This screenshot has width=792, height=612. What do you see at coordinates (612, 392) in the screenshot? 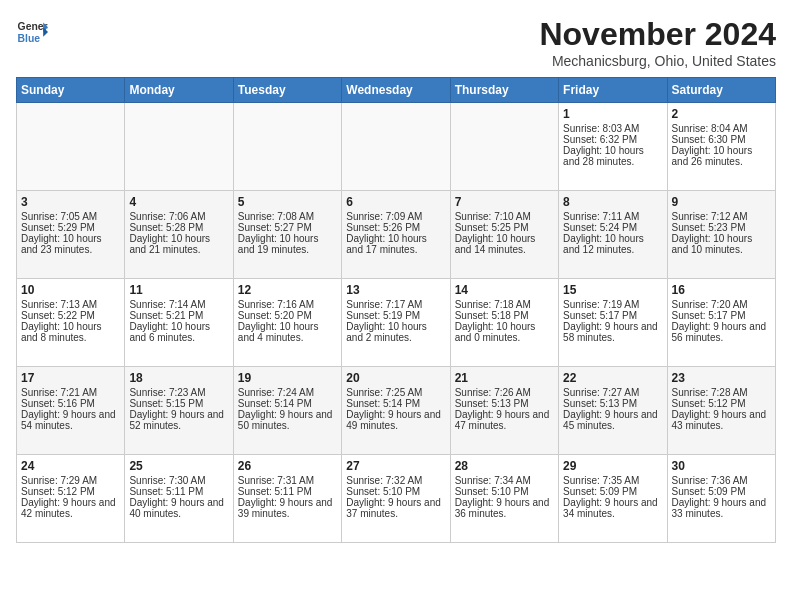
I see `sunrise-text: Sunrise: 7:27 AM` at bounding box center [612, 392].